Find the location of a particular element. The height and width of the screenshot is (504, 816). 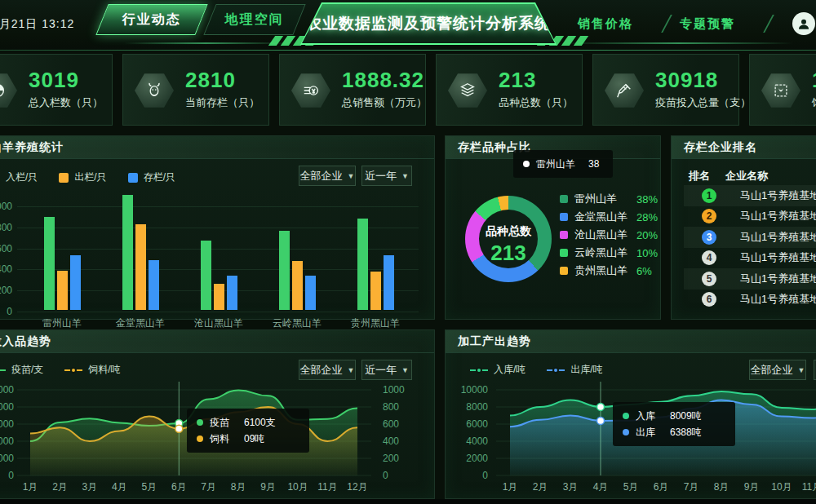

stat-value: 1888 is located at coordinates (814, 80).